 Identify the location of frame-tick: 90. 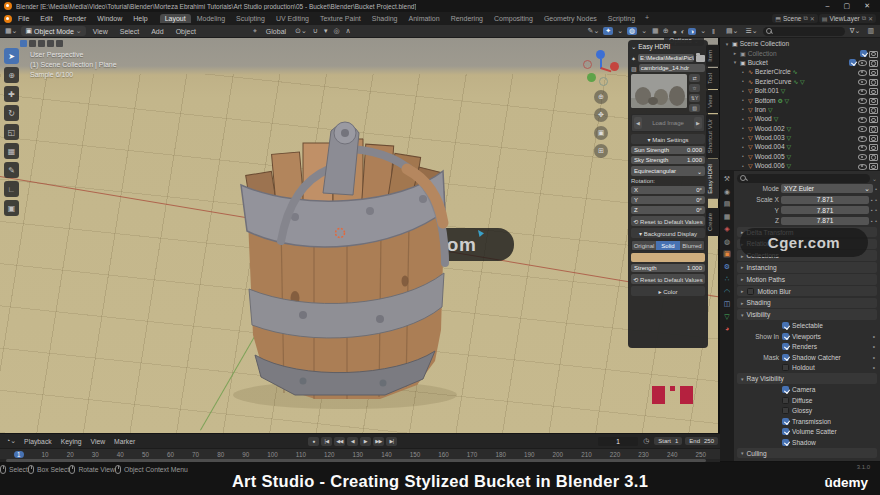
(246, 454).